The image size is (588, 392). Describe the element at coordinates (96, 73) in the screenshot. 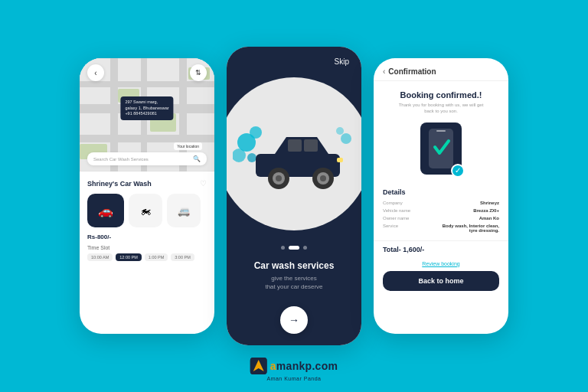

I see `back-button: ‹` at that location.